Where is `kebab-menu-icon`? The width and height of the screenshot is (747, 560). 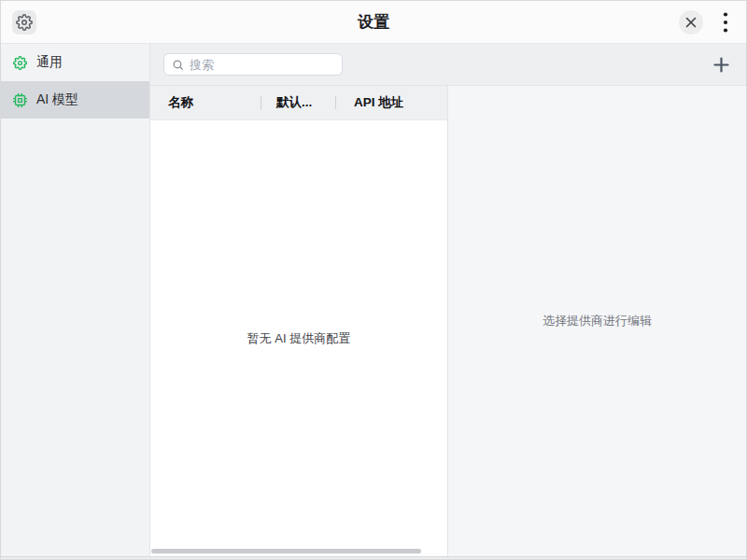
kebab-menu-icon is located at coordinates (726, 22).